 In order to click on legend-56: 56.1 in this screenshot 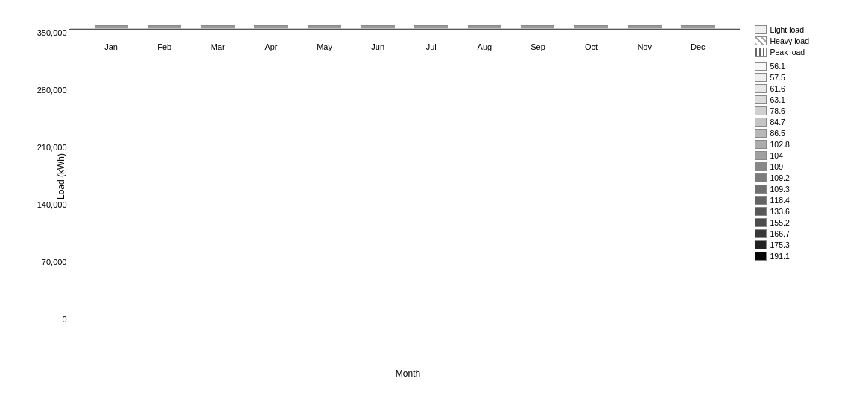, I will do `click(799, 66)`.